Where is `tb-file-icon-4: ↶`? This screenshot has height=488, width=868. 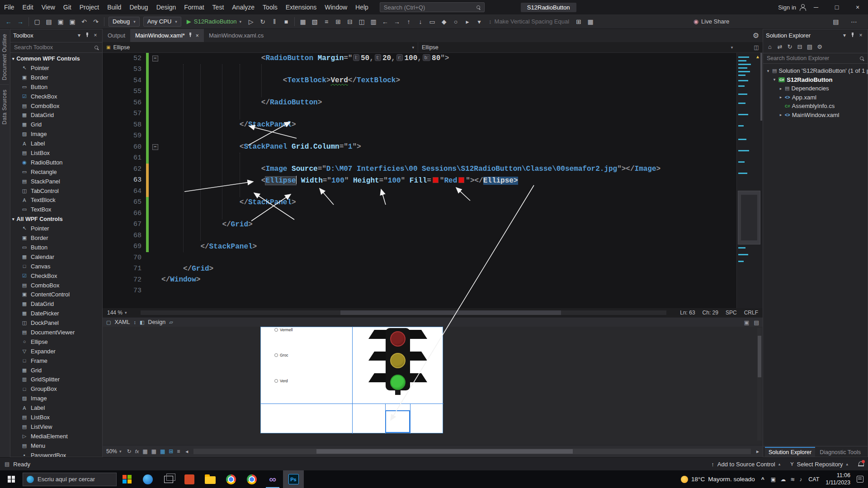
tb-file-icon-4: ↶ is located at coordinates (84, 22).